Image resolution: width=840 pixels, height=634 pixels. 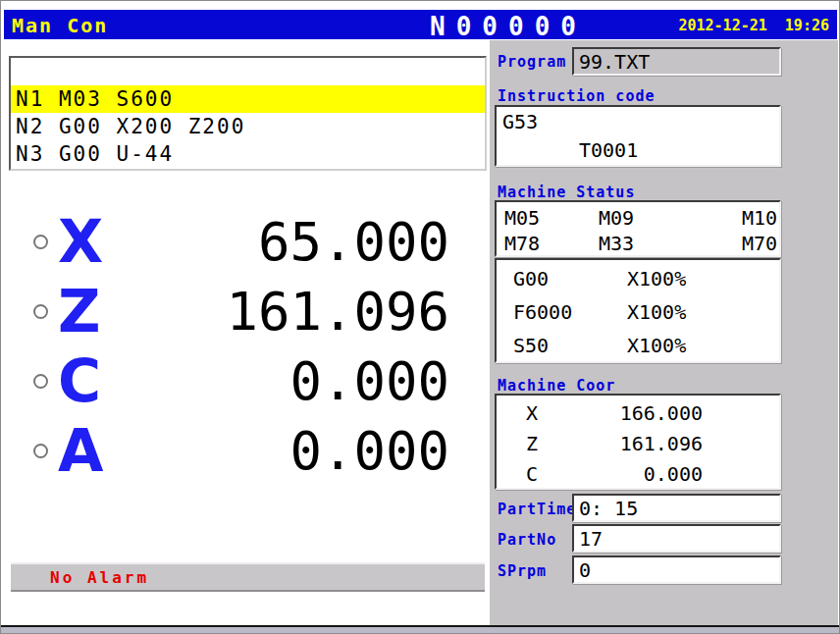 What do you see at coordinates (638, 122) in the screenshot?
I see `instruction-line: G53` at bounding box center [638, 122].